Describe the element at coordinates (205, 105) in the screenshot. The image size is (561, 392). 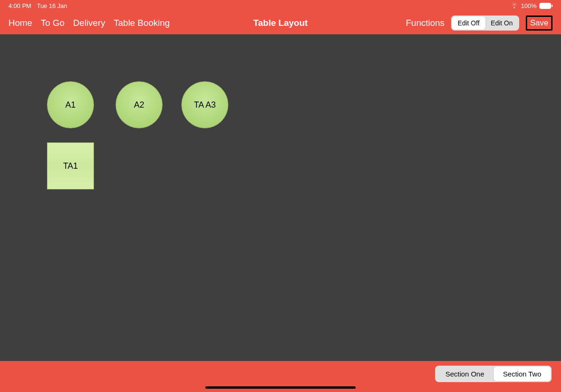
I see `table-label: TA A3` at that location.